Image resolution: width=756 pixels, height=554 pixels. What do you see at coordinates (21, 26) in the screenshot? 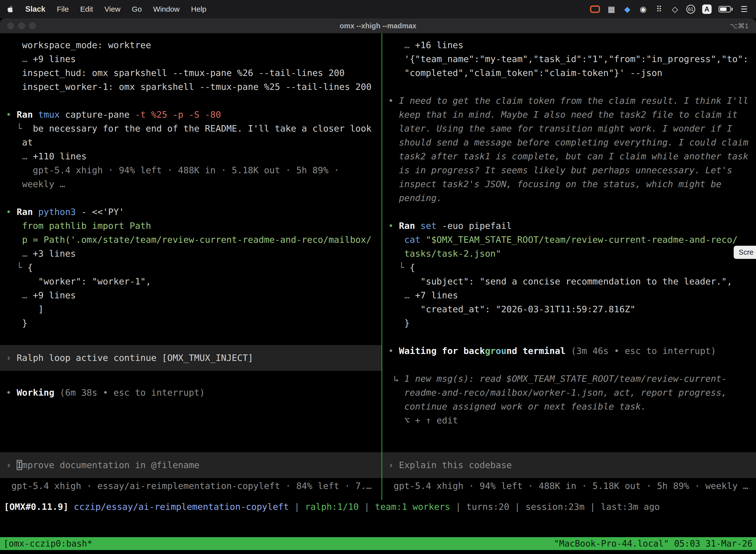
I see `minimize-button` at bounding box center [21, 26].